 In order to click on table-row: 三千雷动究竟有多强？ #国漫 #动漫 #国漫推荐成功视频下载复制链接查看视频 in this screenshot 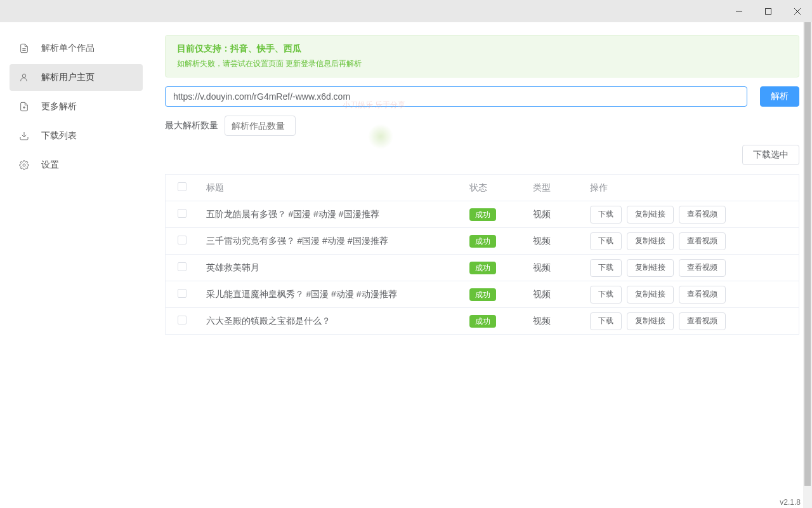, I will do `click(482, 241)`.